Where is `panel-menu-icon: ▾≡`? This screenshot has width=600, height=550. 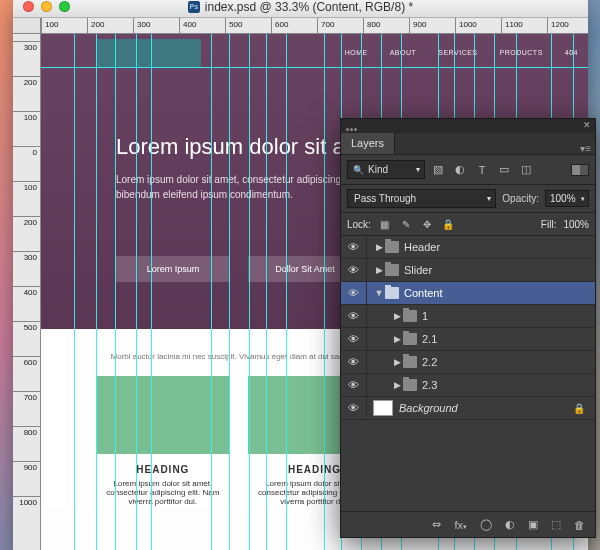 panel-menu-icon: ▾≡ is located at coordinates (586, 148).